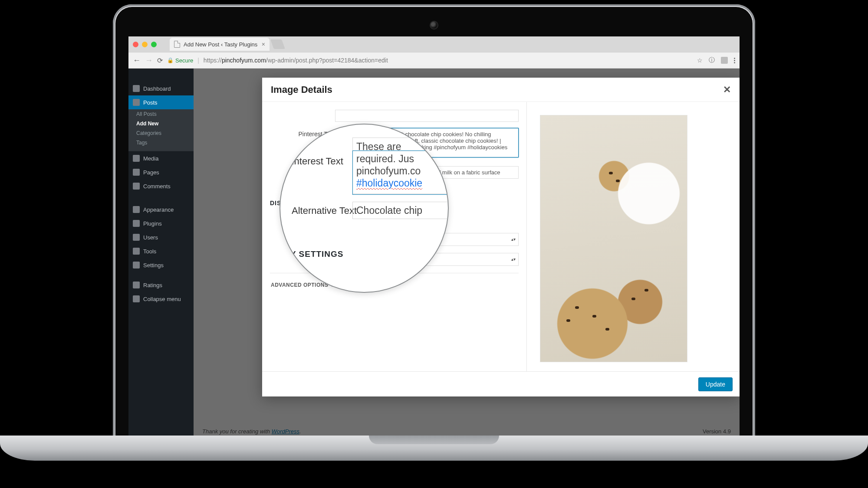 This screenshot has height=488, width=868. Describe the element at coordinates (434, 60) in the screenshot. I see `address-bar: ← → ⟳ 🔒 Secure | https://pinchofyum.com/…` at that location.